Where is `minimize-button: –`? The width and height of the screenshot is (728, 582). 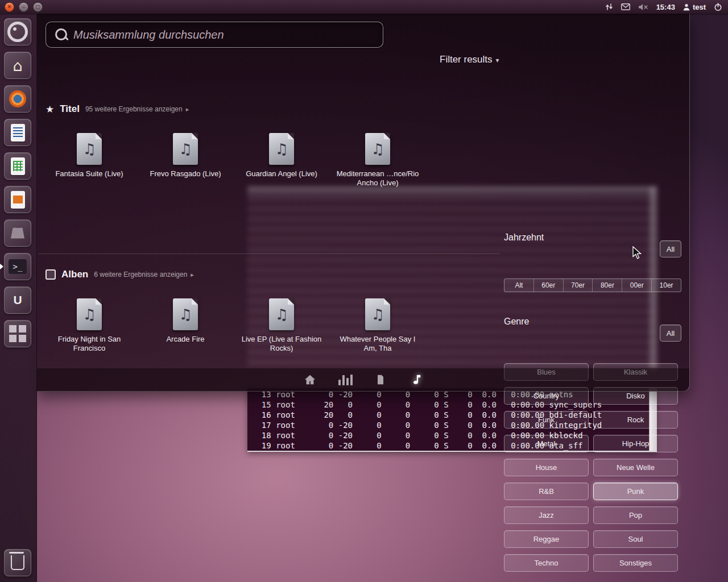
minimize-button: – is located at coordinates (24, 7).